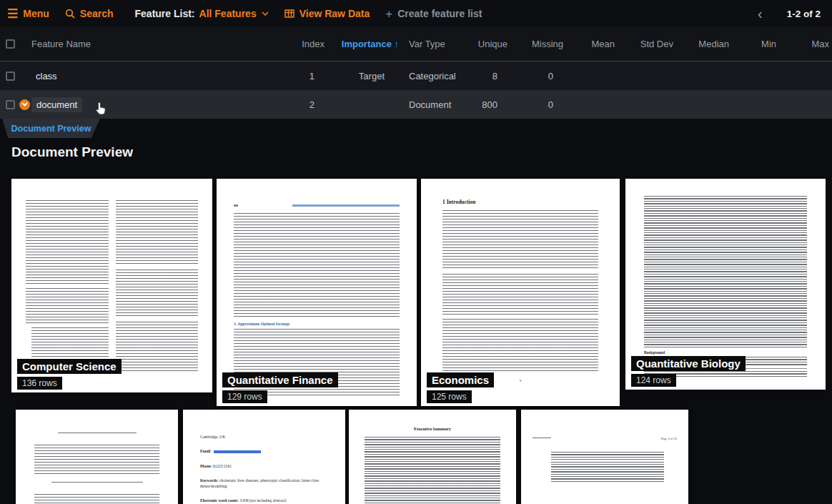  Describe the element at coordinates (264, 457) in the screenshot. I see `document-thumbnail: Cambridge, UK Email: Phone: 01223 2161 K…` at that location.